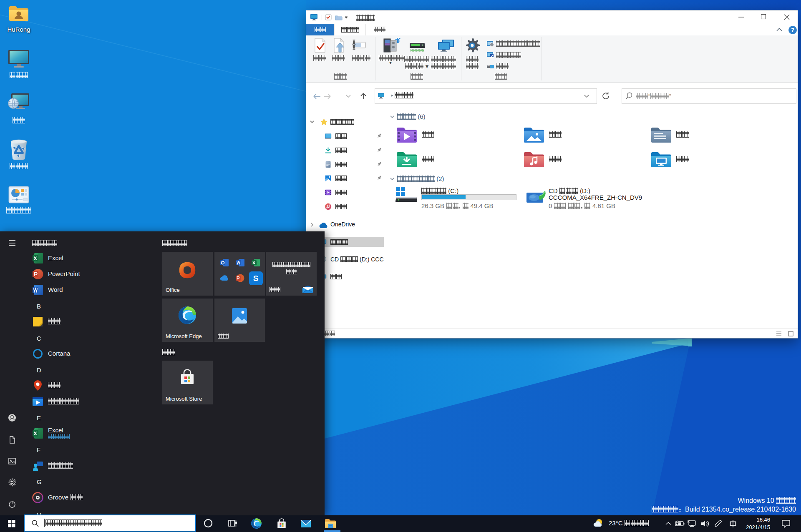 This screenshot has height=532, width=801. Describe the element at coordinates (256, 279) in the screenshot. I see `svg-text: S` at that location.